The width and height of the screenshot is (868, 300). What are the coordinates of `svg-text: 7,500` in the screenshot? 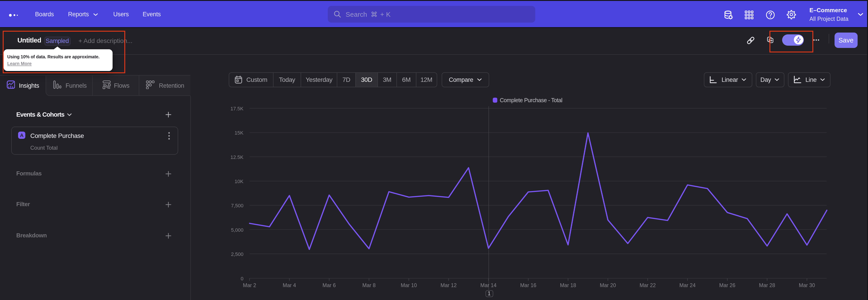 It's located at (237, 206).